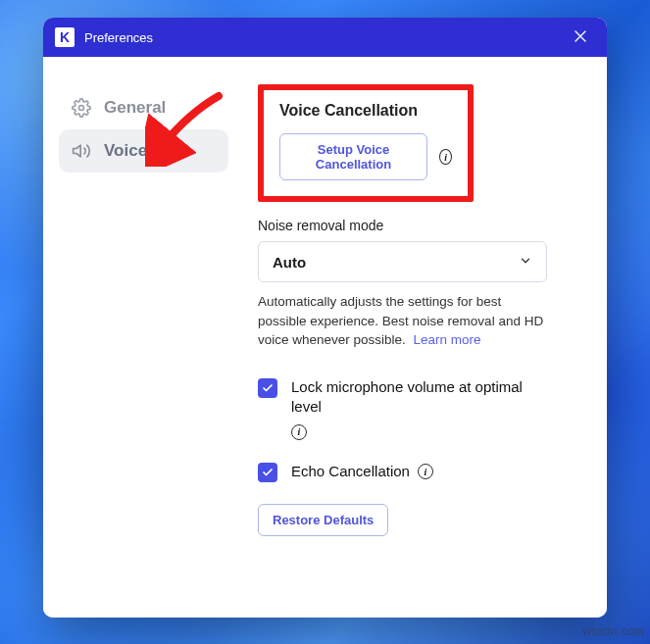  What do you see at coordinates (81, 151) in the screenshot?
I see `speaker-icon` at bounding box center [81, 151].